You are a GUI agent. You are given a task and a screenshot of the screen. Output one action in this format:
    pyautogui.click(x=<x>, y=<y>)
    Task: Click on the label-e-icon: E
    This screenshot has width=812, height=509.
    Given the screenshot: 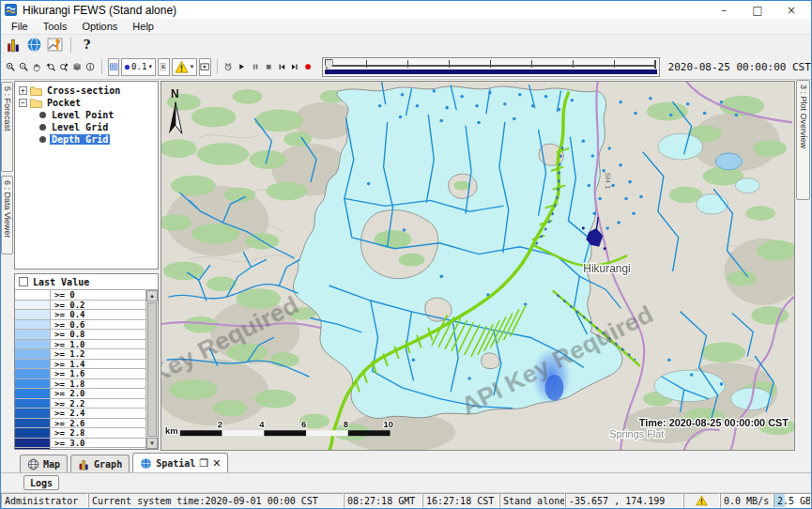 What is the action you would take?
    pyautogui.click(x=163, y=67)
    